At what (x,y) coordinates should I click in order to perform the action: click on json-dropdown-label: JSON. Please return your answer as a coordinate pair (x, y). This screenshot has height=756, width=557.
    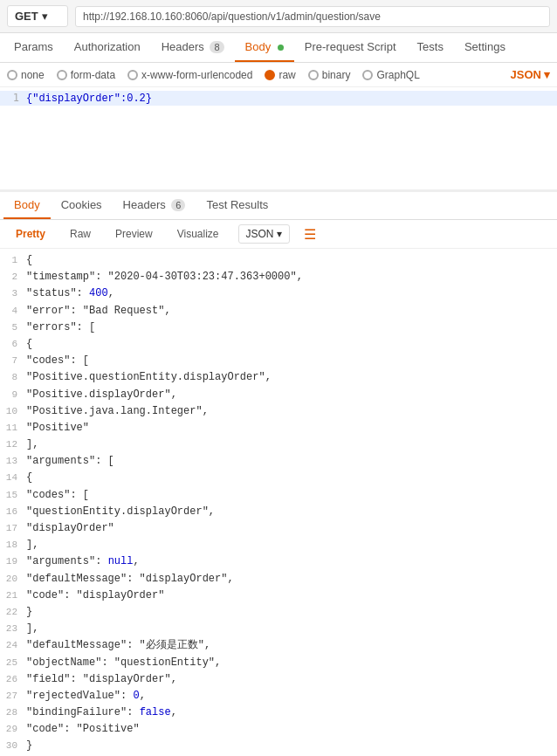
    Looking at the image, I should click on (526, 75).